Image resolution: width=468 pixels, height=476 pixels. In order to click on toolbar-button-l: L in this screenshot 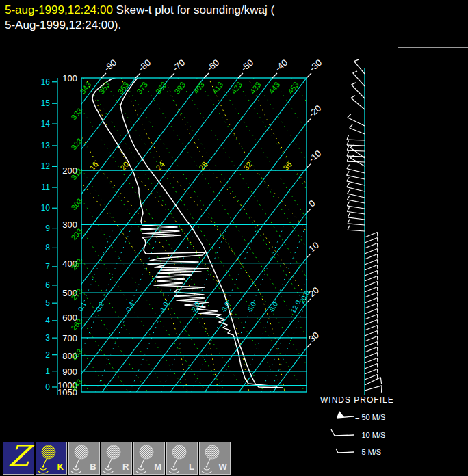, I will do `click(182, 458)`.